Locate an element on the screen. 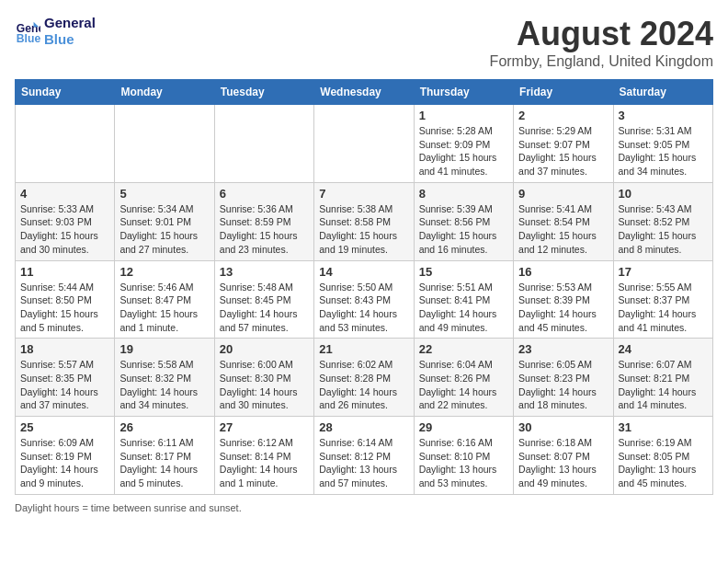 The width and height of the screenshot is (728, 563). day-info: Sunrise: 5:55 AMSunset: 8:37 PMDaylight:… is located at coordinates (664, 307).